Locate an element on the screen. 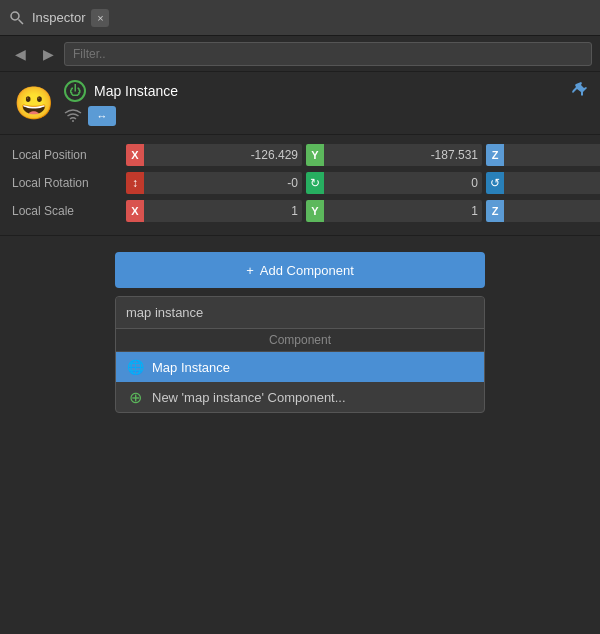 The image size is (600, 634). local-position-fields: X Y Z is located at coordinates (363, 155).